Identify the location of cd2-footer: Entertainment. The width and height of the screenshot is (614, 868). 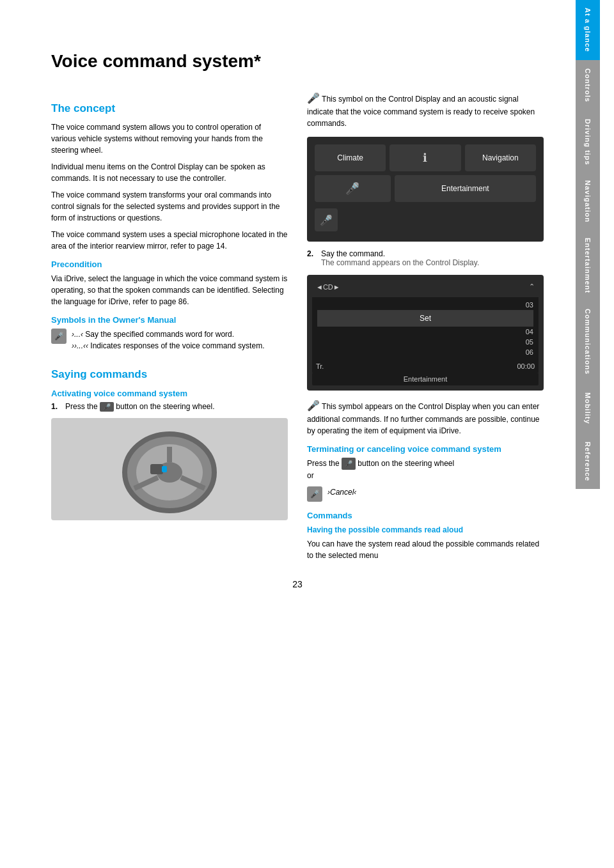
(425, 379).